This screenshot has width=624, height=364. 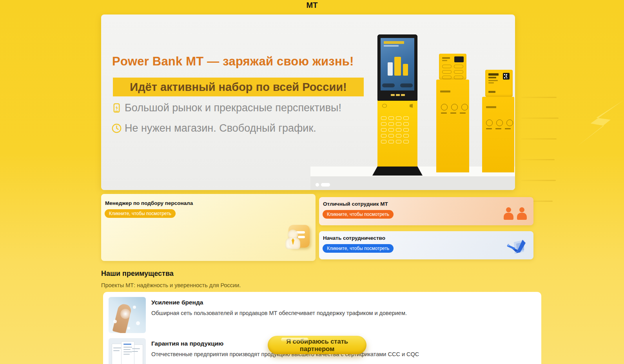 I want to click on carousel-dot, so click(x=317, y=185).